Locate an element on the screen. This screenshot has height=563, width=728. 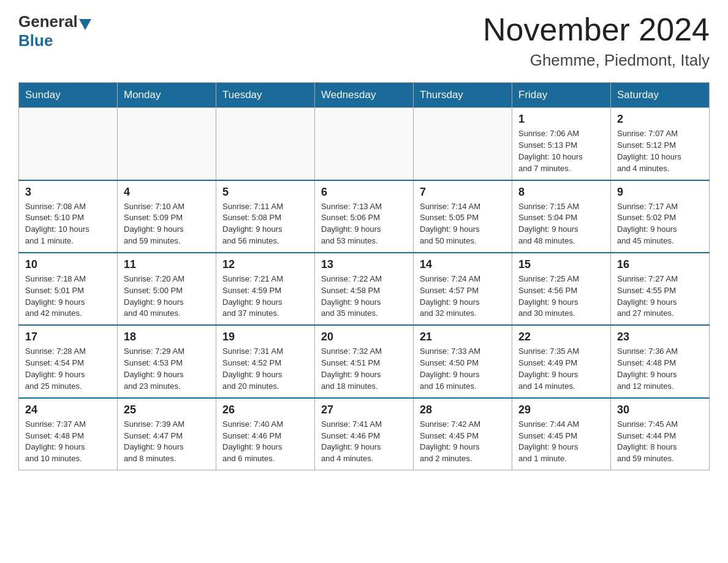
day-info: Sunrise: 7:20 AM Sunset: 5:00 PM Dayligh… is located at coordinates (167, 297).